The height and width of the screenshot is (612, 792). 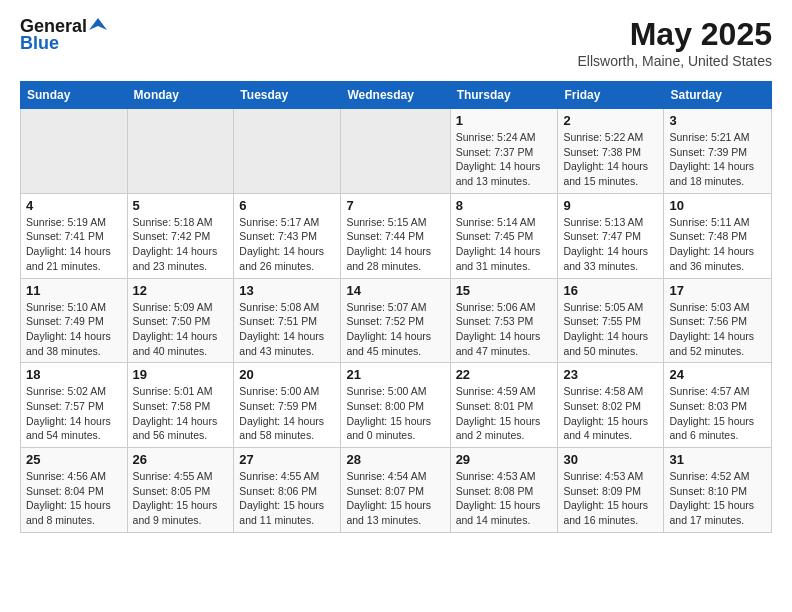 What do you see at coordinates (504, 392) in the screenshot?
I see `cell-sunrise: Sunrise: 4:59 AM` at bounding box center [504, 392].